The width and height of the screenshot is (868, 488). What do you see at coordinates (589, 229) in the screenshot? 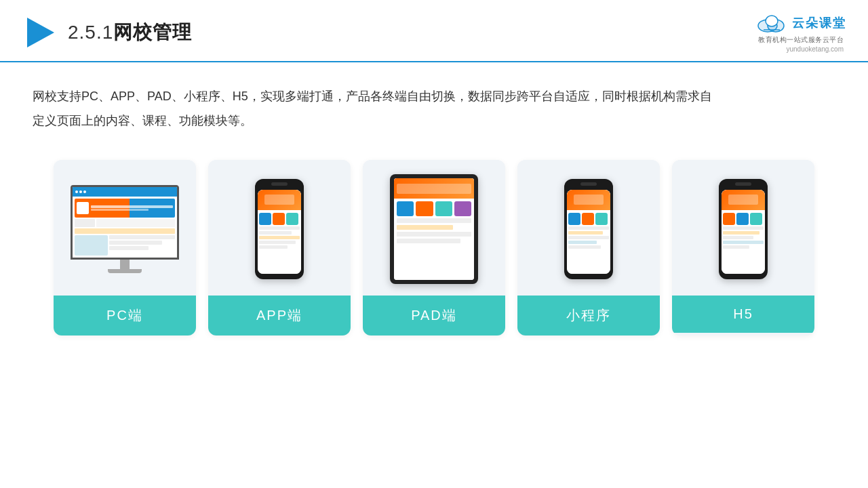
I see `phone-miniapp-mockup` at bounding box center [589, 229].